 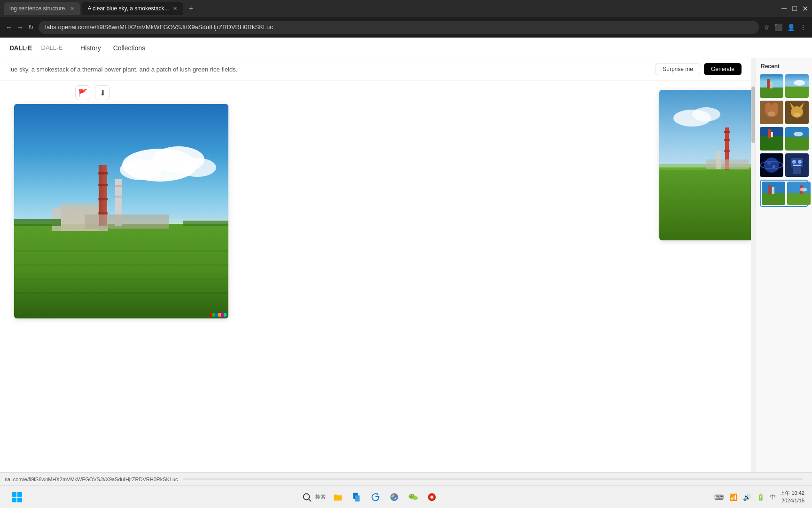 What do you see at coordinates (83, 93) in the screenshot?
I see `flag-button: 🚩` at bounding box center [83, 93].